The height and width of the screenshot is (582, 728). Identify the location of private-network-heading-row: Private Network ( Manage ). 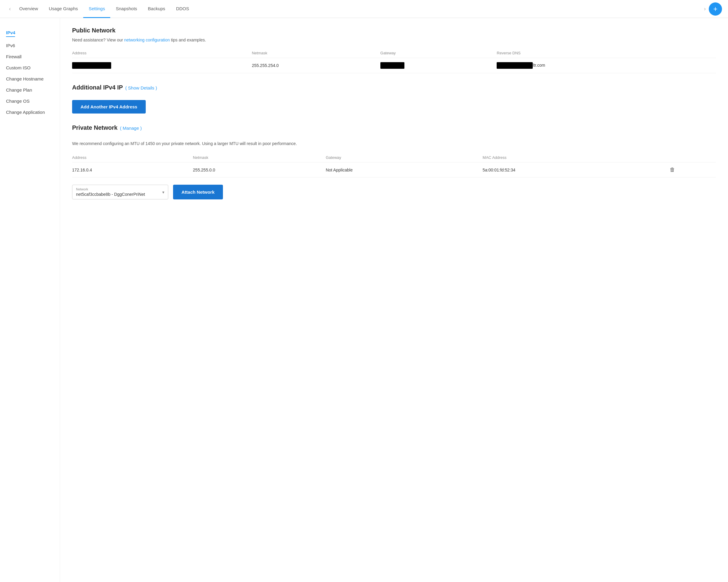
(394, 130).